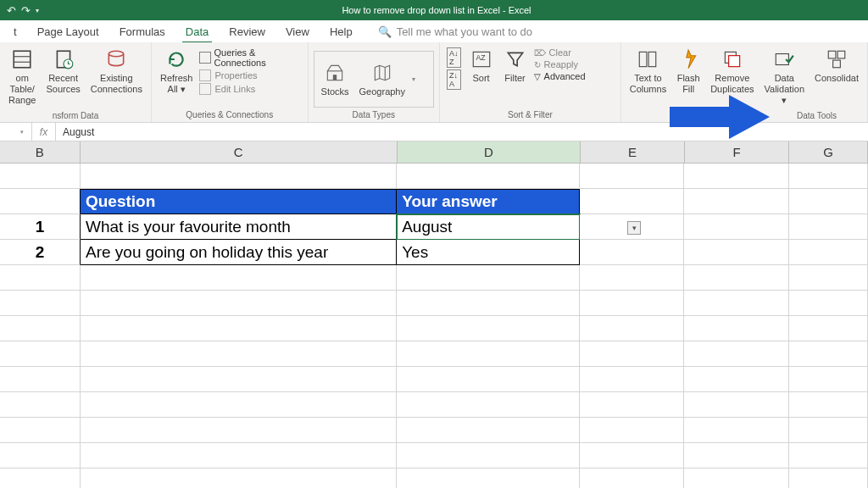  I want to click on stocks-data-type-button: Stocks, so click(336, 80).